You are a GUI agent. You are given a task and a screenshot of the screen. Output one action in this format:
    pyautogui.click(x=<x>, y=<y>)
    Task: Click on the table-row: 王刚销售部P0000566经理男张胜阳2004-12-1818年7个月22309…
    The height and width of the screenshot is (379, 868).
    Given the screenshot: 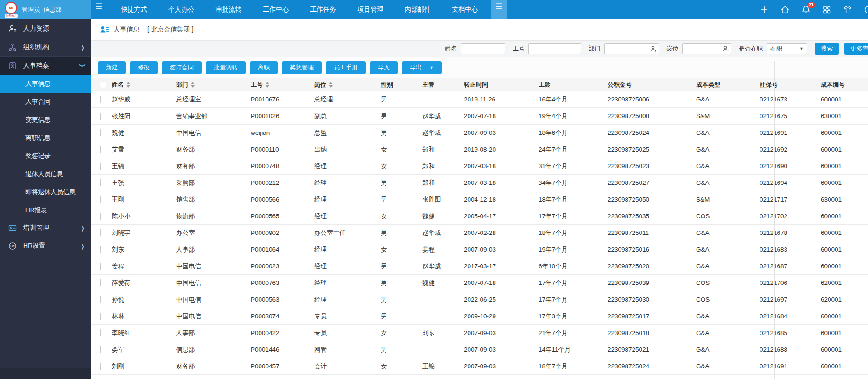 What is the action you would take?
    pyautogui.click(x=480, y=200)
    